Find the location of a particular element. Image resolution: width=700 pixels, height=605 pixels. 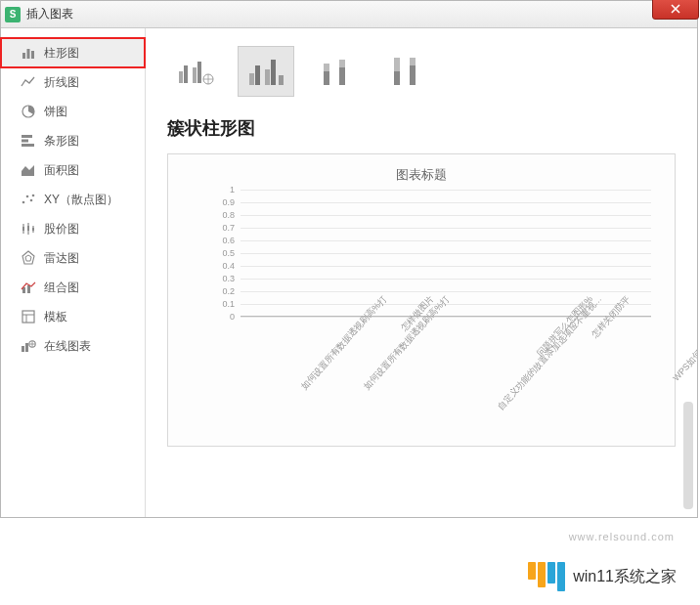

sidebar-item-template: 模板 is located at coordinates (72, 317).